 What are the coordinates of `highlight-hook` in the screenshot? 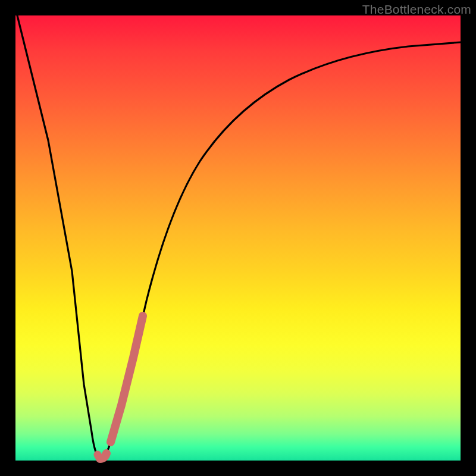 It's located at (102, 456).